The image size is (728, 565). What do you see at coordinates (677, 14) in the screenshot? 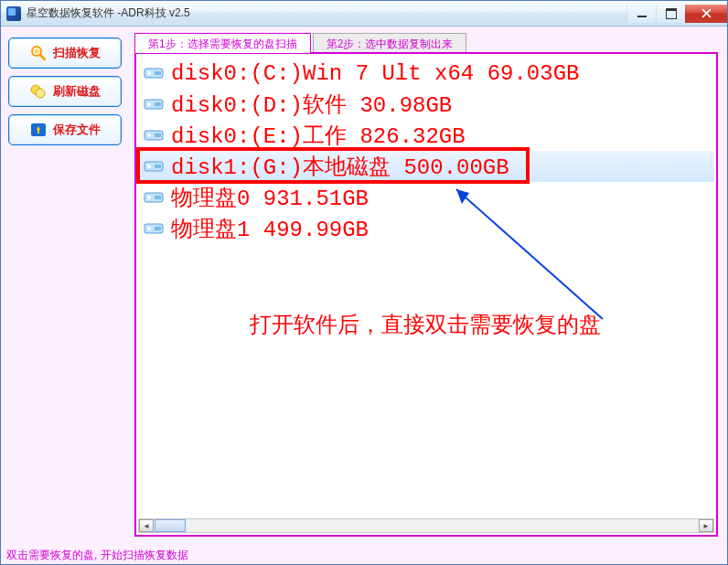
I see `window-controls` at bounding box center [677, 14].